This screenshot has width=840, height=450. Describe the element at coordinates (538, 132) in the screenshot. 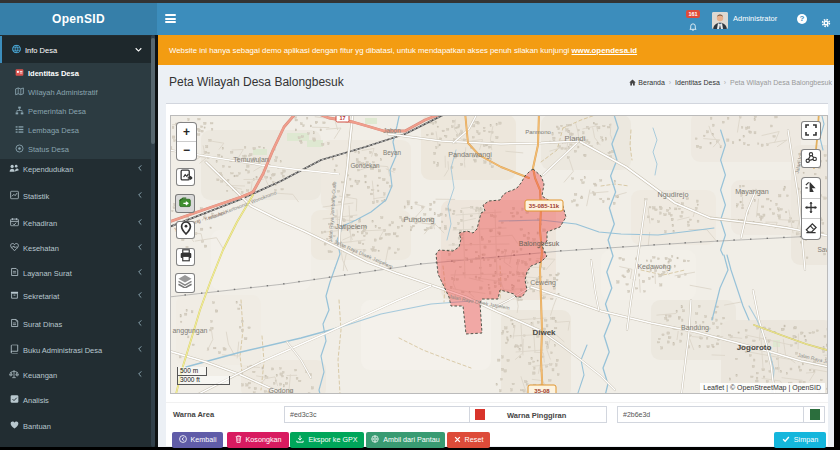

I see `svg-text: Panmono` at that location.